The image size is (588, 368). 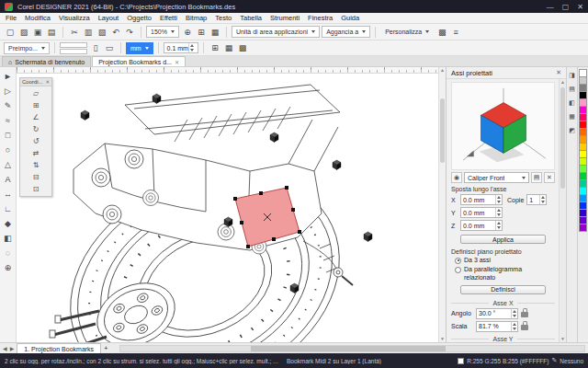 What do you see at coordinates (11, 18) in the screenshot?
I see `menu-file: File` at bounding box center [11, 18].